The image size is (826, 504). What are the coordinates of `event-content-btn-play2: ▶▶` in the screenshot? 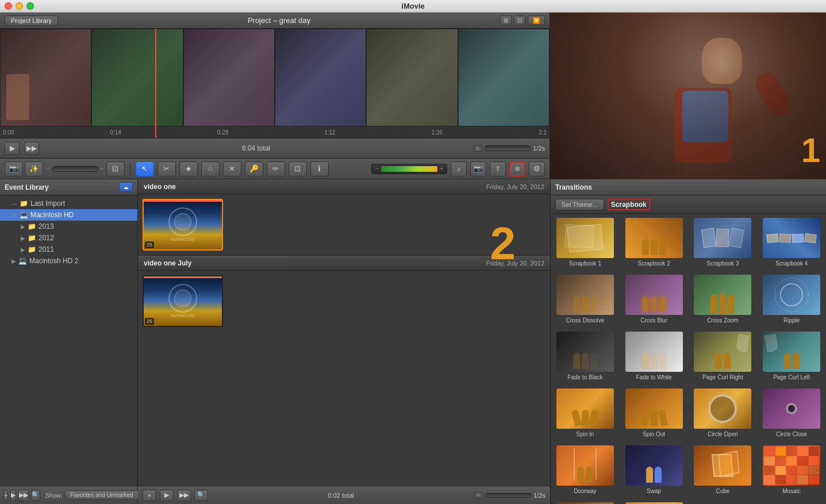 It's located at (184, 495).